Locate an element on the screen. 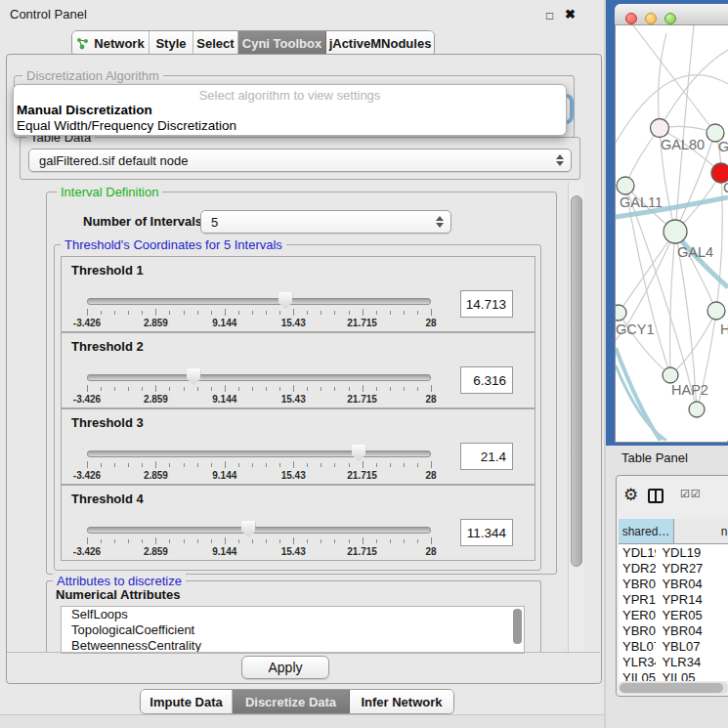 The image size is (728, 728). gear-icon: ⚙ is located at coordinates (631, 494).